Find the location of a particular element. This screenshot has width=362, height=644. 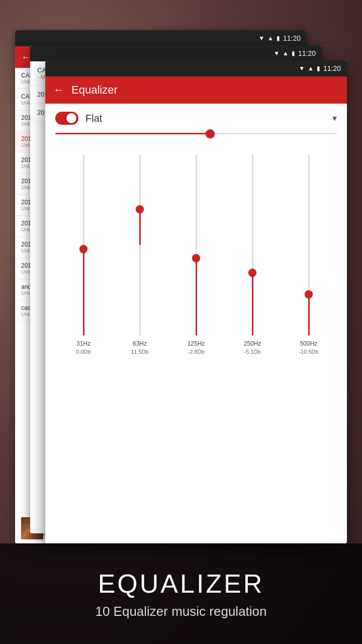

wifi-icon: ▼ is located at coordinates (261, 38).